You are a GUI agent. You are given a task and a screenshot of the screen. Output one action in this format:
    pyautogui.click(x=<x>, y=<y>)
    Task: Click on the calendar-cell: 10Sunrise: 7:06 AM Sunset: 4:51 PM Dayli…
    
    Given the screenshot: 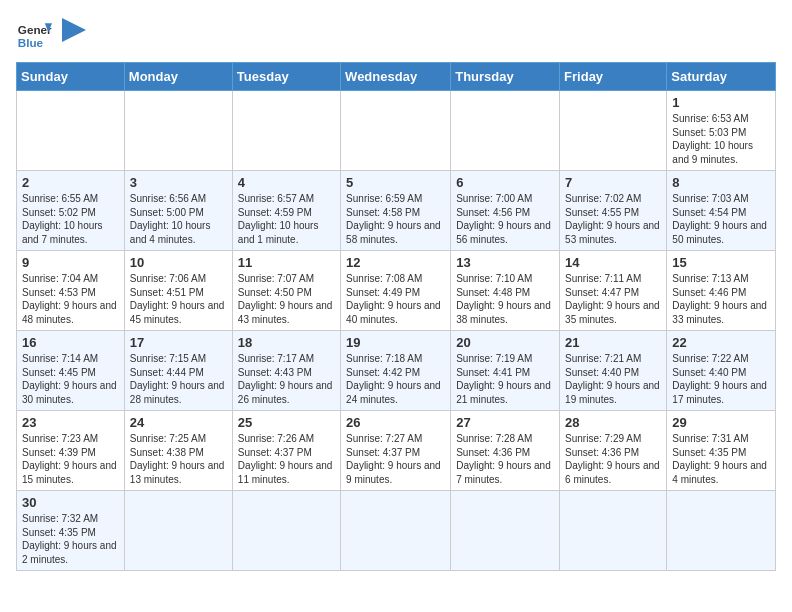 What is the action you would take?
    pyautogui.click(x=178, y=291)
    